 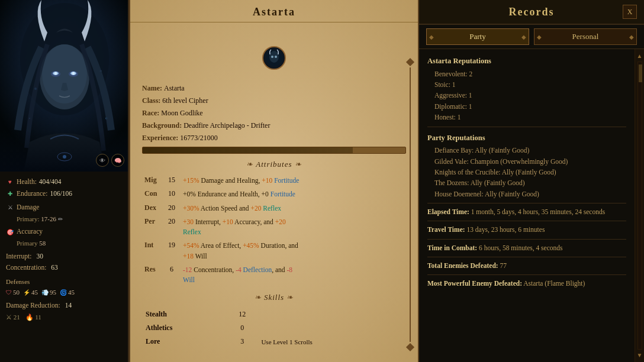 I want to click on main-header: Astarta, so click(x=274, y=11).